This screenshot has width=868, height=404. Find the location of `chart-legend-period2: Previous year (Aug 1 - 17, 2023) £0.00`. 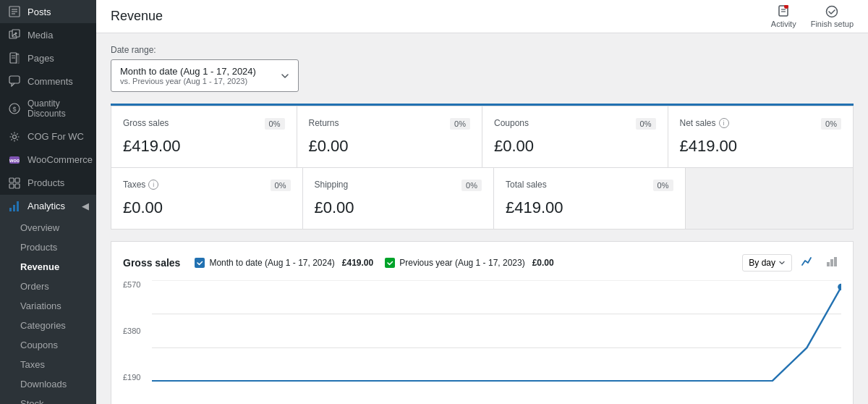

chart-legend-period2: Previous year (Aug 1 - 17, 2023) £0.00 is located at coordinates (469, 263).